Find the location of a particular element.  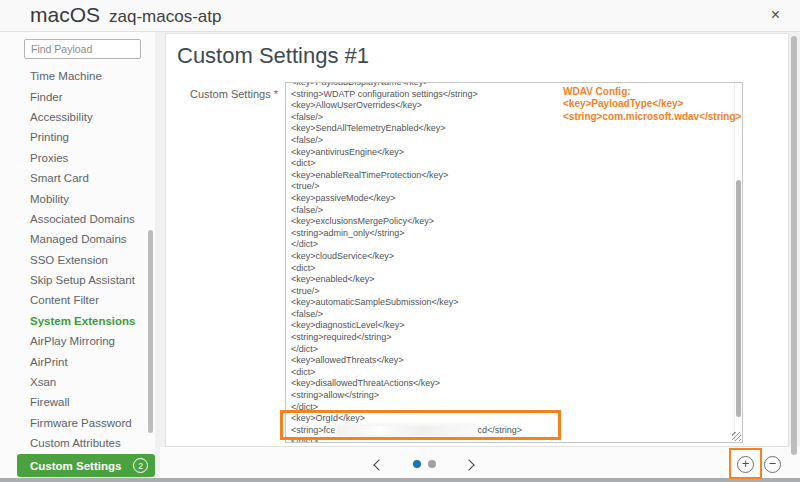

xml-line: <string>allow</string> is located at coordinates (516, 396).